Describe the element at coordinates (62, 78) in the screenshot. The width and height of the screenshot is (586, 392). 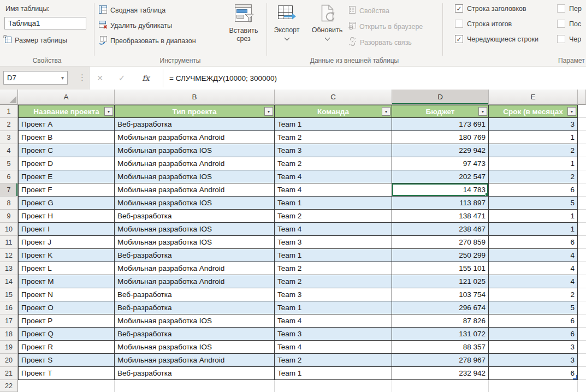
I see `name-box-dropdown-icon: ▾` at that location.